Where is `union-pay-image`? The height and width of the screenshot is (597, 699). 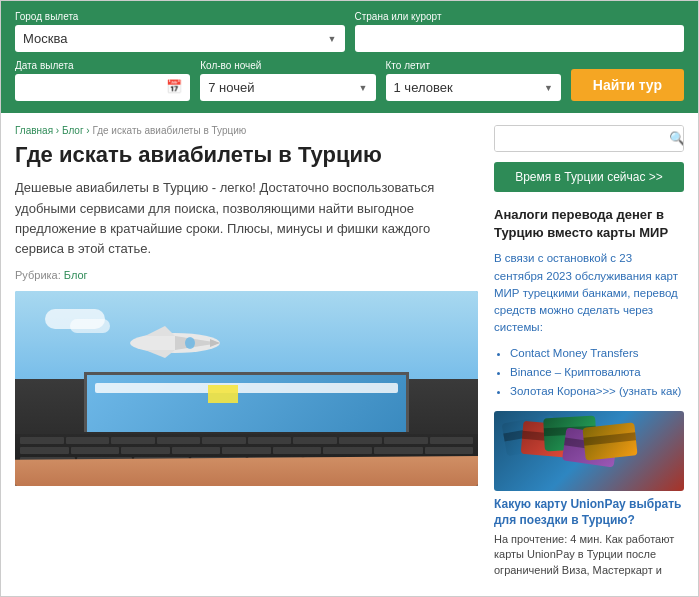
union-pay-image is located at coordinates (589, 451).